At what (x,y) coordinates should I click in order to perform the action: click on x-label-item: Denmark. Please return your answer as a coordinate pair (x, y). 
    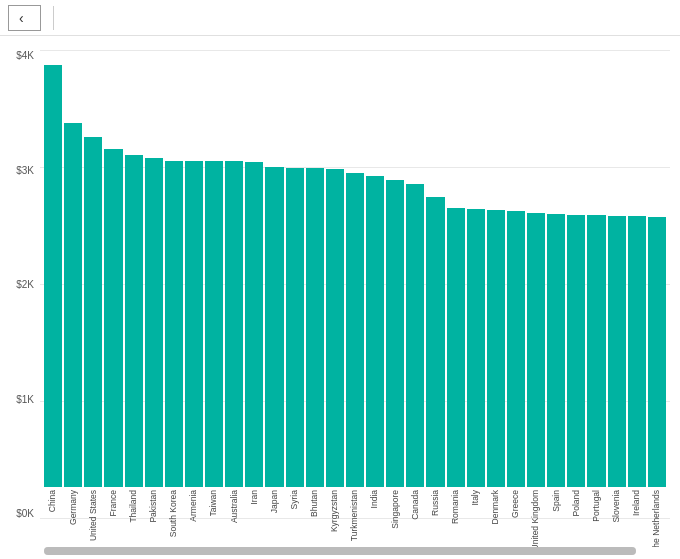
    Looking at the image, I should click on (496, 507).